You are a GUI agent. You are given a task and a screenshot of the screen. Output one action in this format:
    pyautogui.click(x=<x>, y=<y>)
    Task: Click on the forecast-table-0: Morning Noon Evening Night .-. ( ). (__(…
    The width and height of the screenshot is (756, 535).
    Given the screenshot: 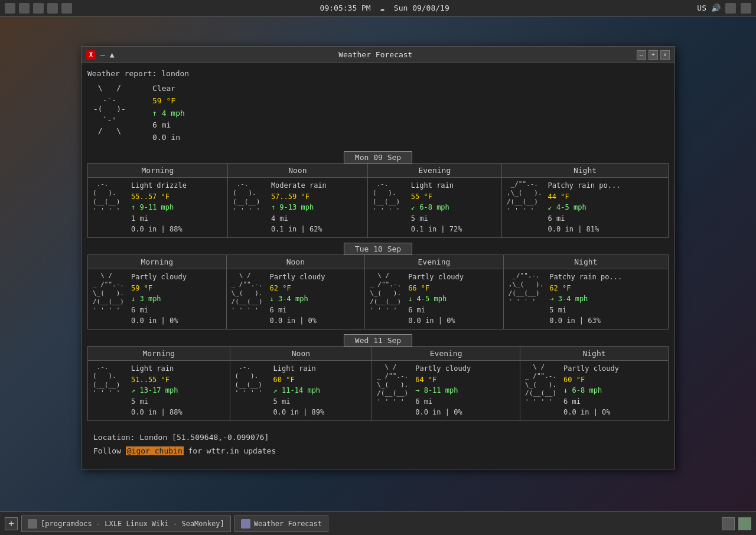 What is the action you would take?
    pyautogui.click(x=378, y=201)
    